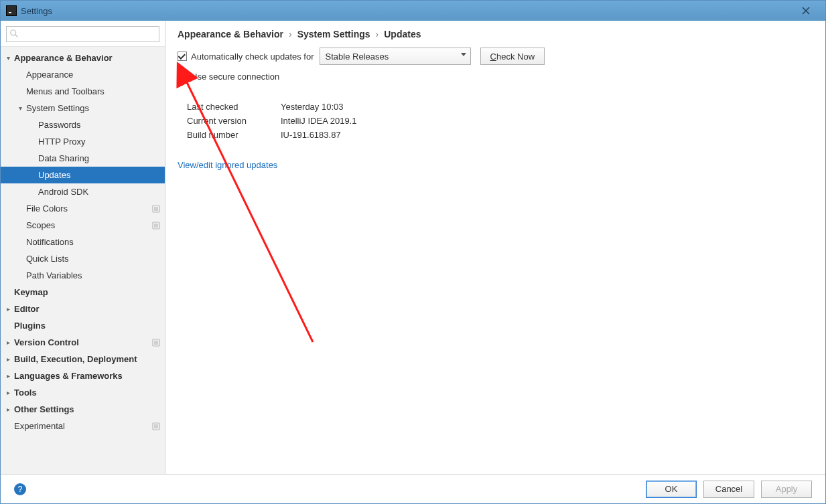 The image size is (826, 504). I want to click on info-row: Build number IU-191.6183.87, so click(500, 135).